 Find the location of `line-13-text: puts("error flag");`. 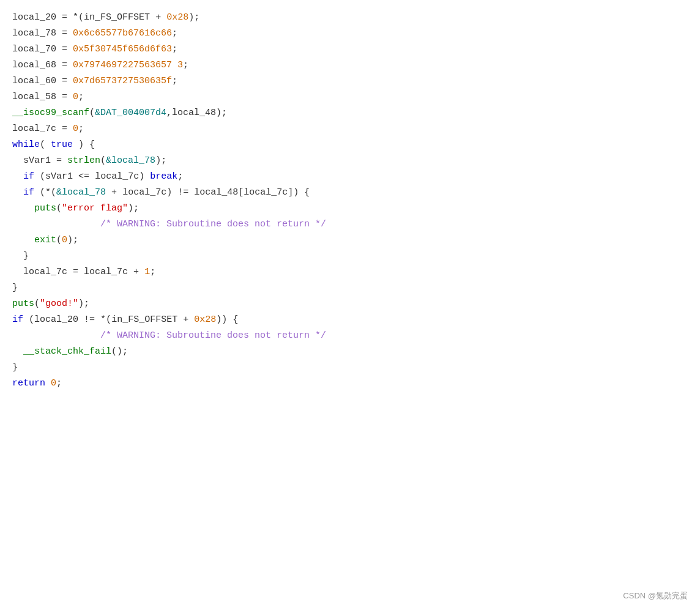

line-13-text: puts("error flag"); is located at coordinates (76, 209).